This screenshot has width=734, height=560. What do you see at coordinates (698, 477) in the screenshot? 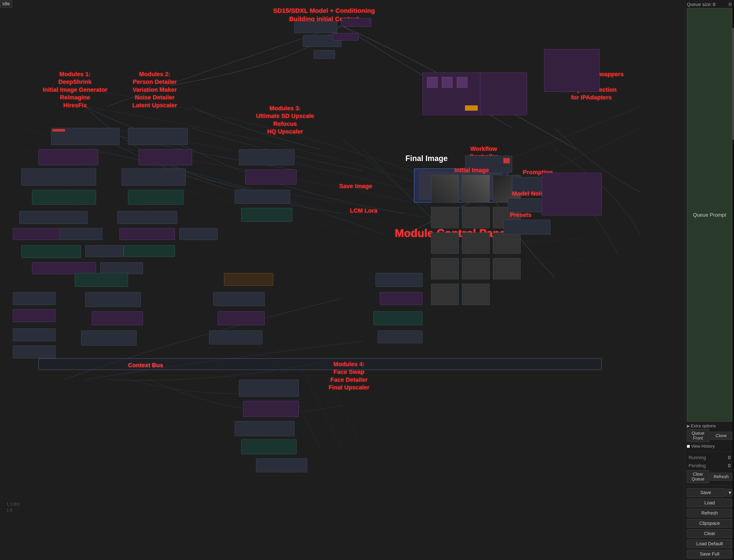
I see `clear-queue-button: Clear Queue` at bounding box center [698, 477].